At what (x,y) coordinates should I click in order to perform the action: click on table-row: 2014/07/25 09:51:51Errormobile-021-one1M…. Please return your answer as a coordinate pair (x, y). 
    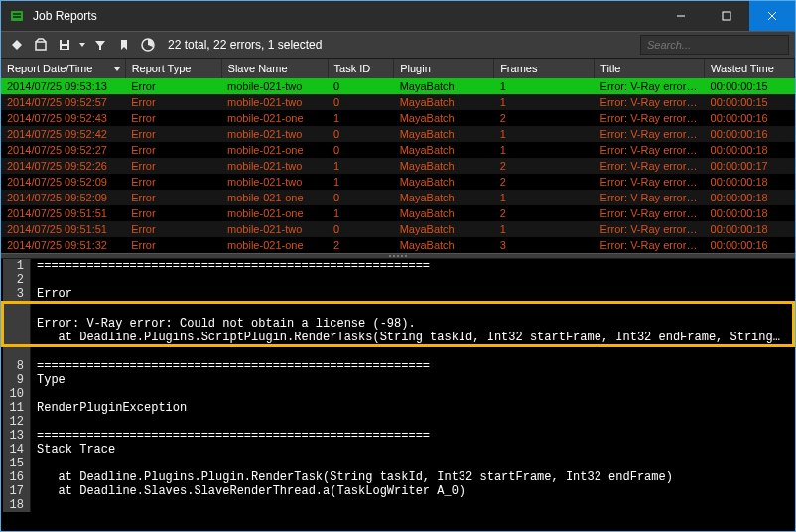
    Looking at the image, I should click on (398, 213).